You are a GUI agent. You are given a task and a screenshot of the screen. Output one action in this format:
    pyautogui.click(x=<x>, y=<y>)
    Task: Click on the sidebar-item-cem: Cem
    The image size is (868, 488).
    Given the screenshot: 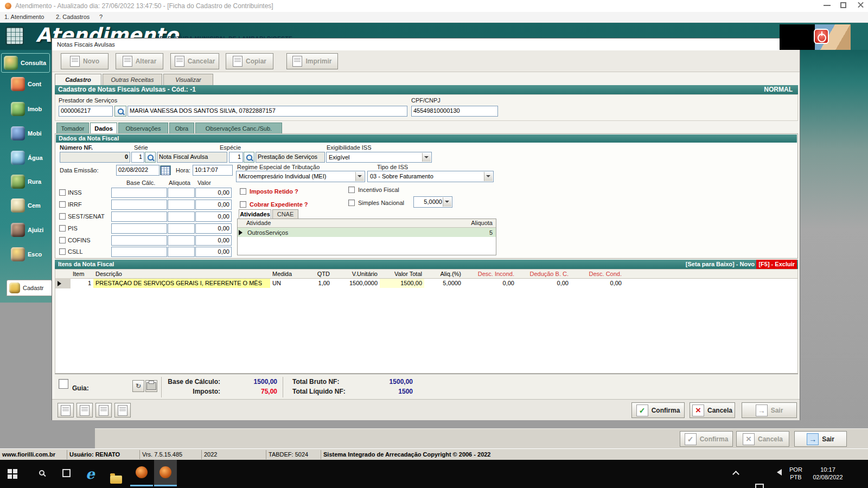 What is the action you would take?
    pyautogui.click(x=26, y=206)
    